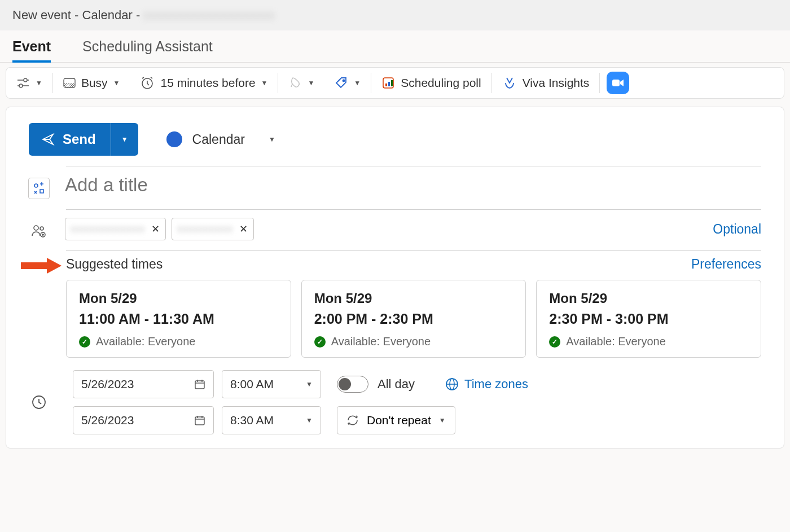 This screenshot has width=790, height=532. Describe the element at coordinates (84, 139) in the screenshot. I see `send-button: Send ▼` at that location.